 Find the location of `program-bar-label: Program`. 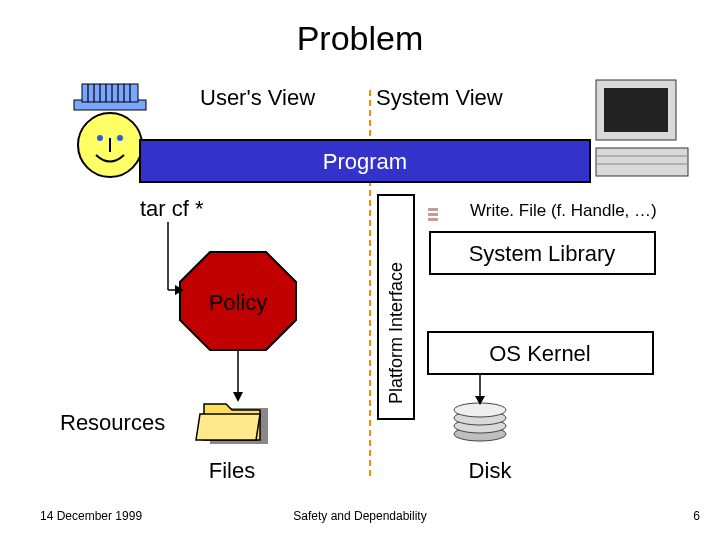

program-bar-label: Program is located at coordinates (365, 162).